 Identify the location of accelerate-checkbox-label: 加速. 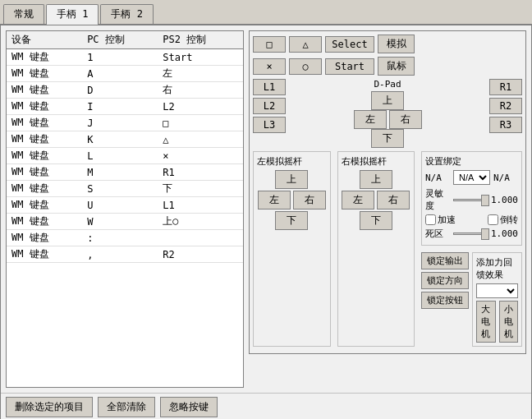
(440, 220).